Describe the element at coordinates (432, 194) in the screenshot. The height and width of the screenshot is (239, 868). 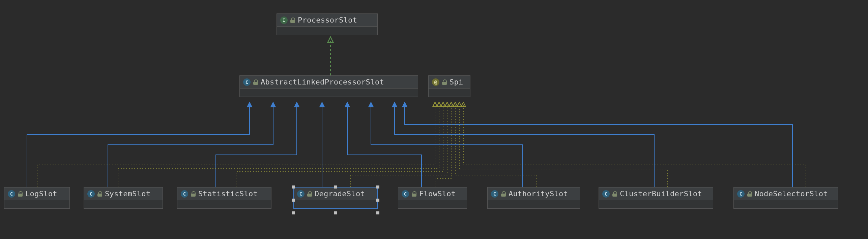
I see `node-header: C FlowSlot` at that location.